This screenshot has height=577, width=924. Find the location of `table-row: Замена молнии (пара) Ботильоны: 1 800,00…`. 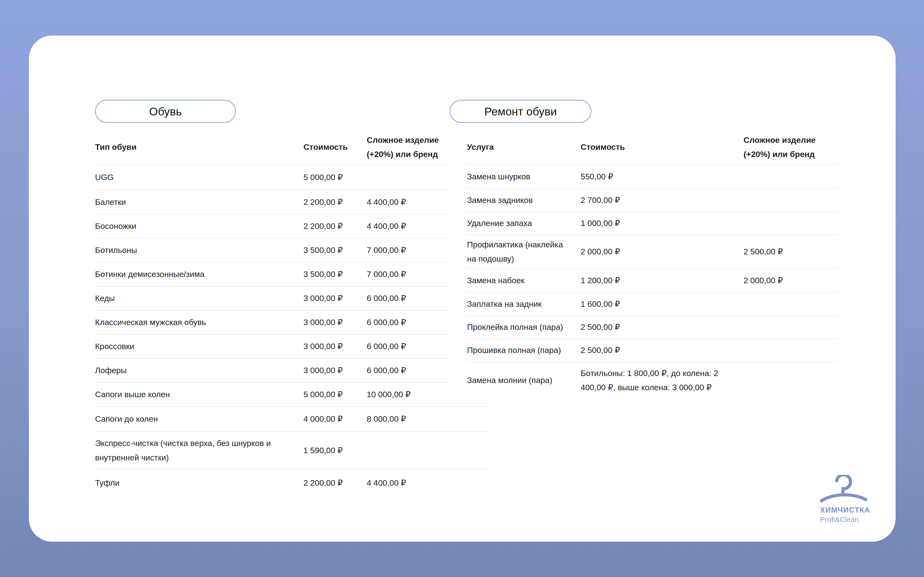

table-row: Замена молнии (пара) Ботильоны: 1 800,00… is located at coordinates (652, 380).